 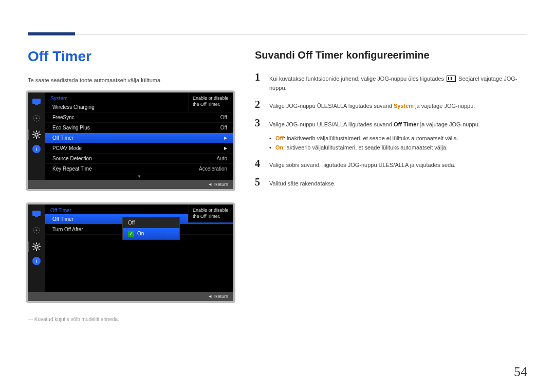 I want to click on header-accent, so click(x=51, y=34).